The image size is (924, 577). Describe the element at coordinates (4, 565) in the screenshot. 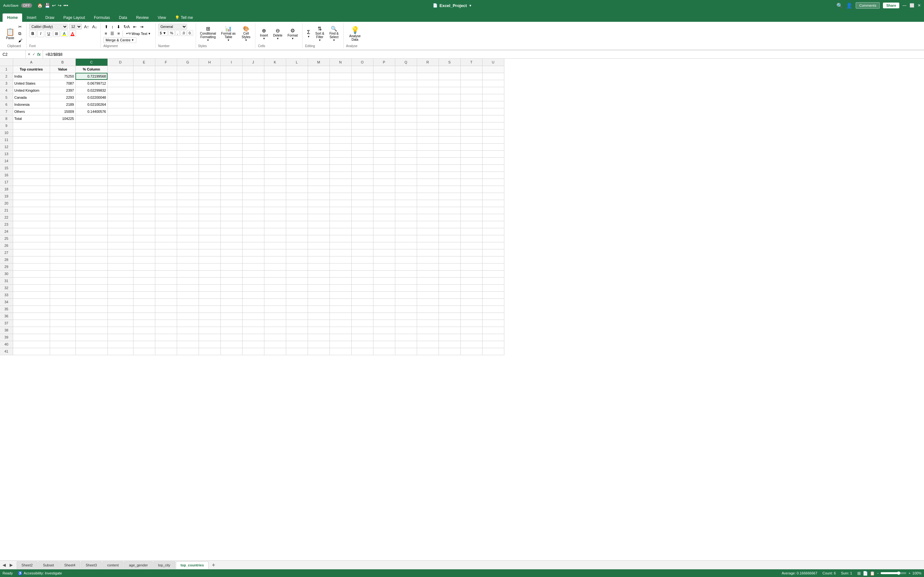

I see `sheet-nav-prev: ◀` at that location.